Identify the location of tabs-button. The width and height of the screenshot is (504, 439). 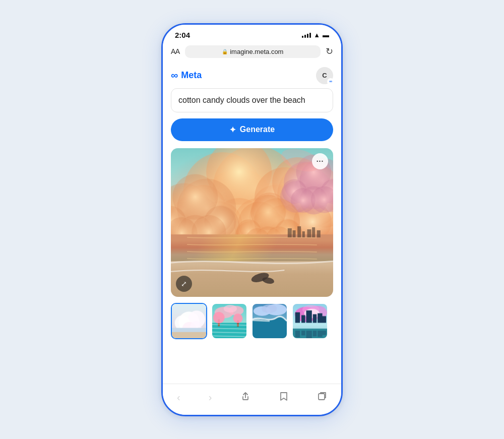
(322, 397).